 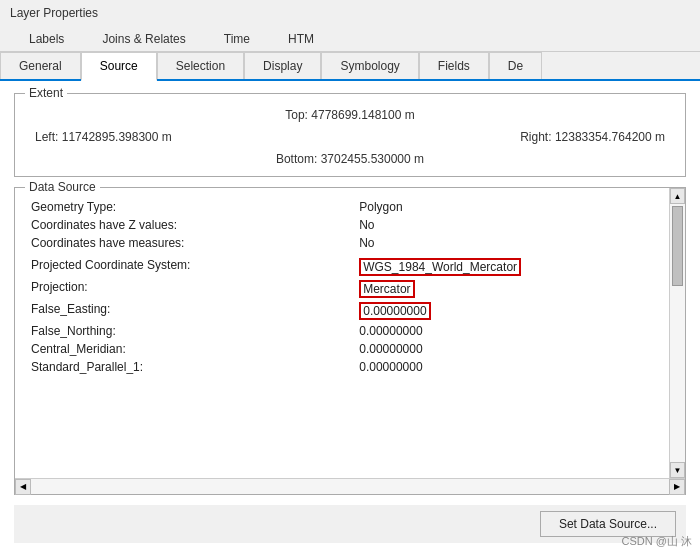 I want to click on extent-section: Extent Top: 4778699.148100 m Left: 11742…, so click(x=350, y=135).